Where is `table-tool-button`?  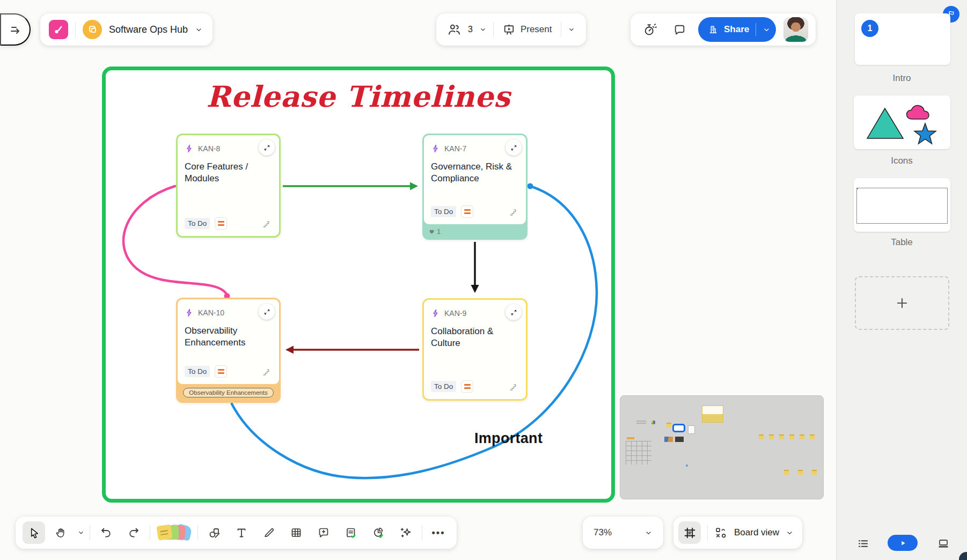
table-tool-button is located at coordinates (296, 533).